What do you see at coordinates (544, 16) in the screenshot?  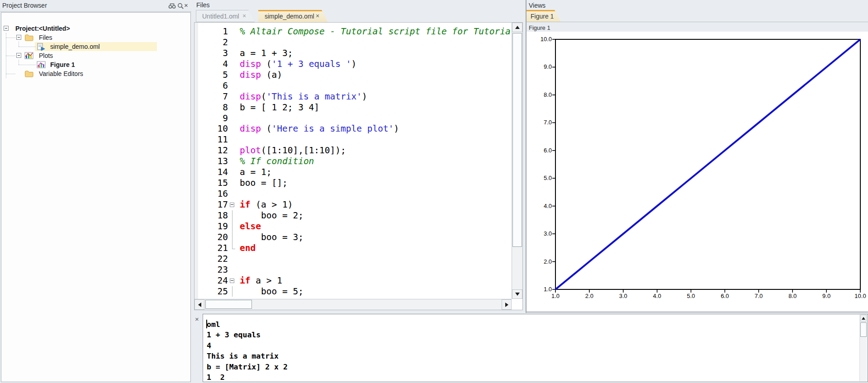 I see `tab-figure-1: Figure 1` at bounding box center [544, 16].